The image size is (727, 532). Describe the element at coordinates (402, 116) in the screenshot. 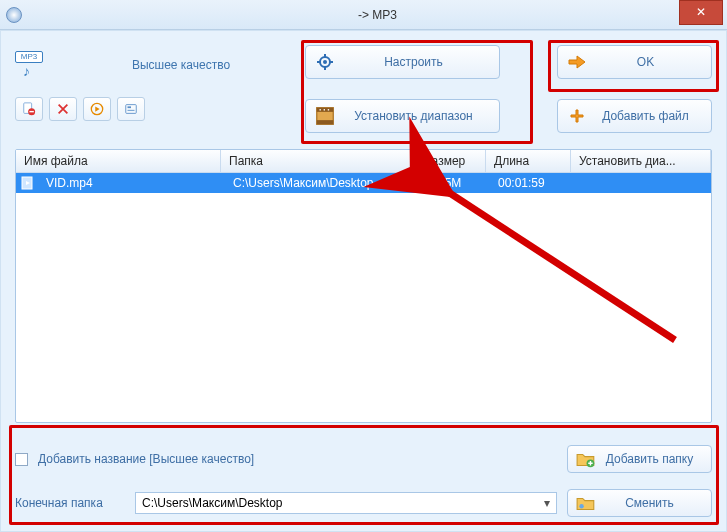

I see `set-range-button: Установить диапазон` at that location.